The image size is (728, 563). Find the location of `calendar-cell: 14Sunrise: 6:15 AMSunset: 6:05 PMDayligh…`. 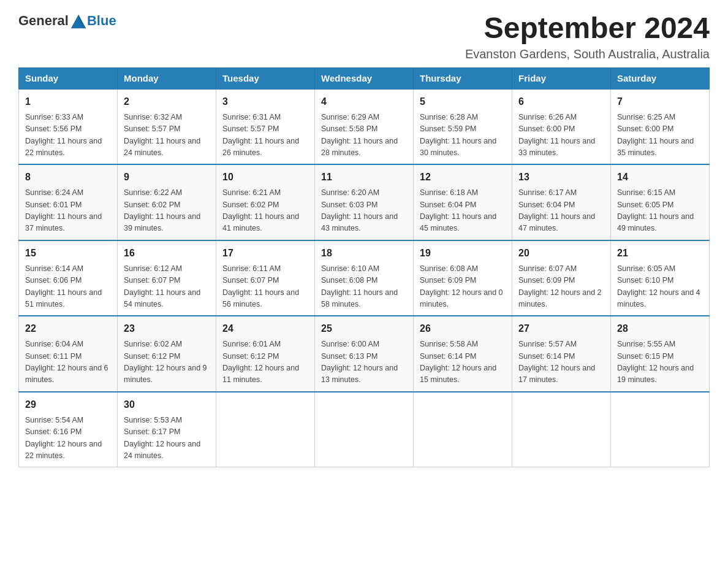

calendar-cell: 14Sunrise: 6:15 AMSunset: 6:05 PMDayligh… is located at coordinates (661, 202).